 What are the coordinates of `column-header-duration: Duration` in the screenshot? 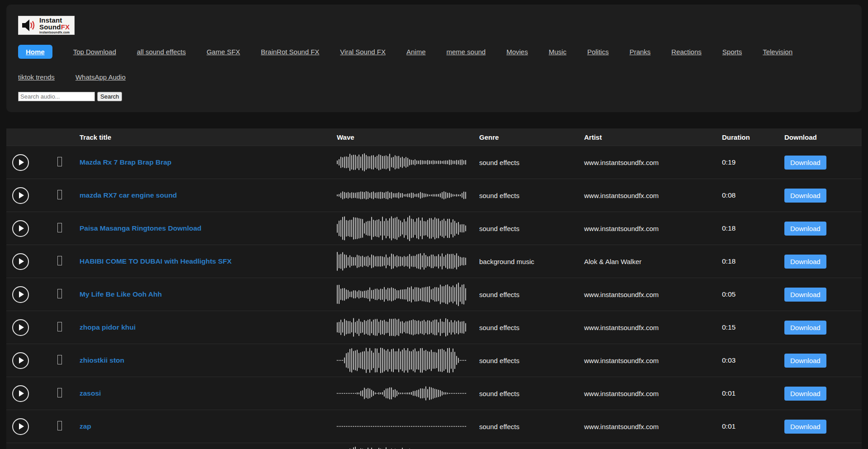 It's located at (745, 137).